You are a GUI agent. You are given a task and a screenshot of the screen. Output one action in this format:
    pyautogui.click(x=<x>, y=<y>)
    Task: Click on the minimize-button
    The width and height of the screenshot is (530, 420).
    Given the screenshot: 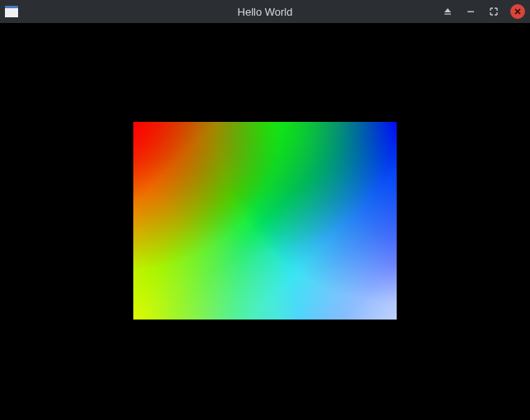 What is the action you would take?
    pyautogui.click(x=471, y=12)
    